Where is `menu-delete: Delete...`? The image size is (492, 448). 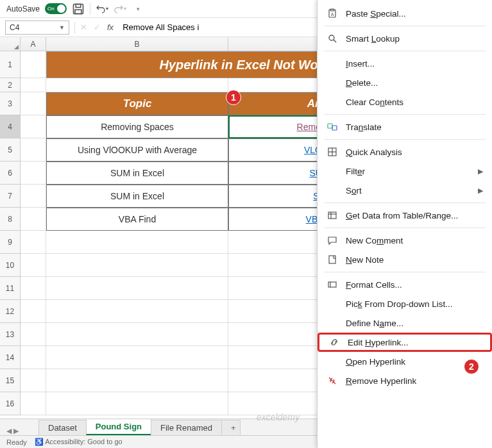 menu-delete: Delete... is located at coordinates (405, 83).